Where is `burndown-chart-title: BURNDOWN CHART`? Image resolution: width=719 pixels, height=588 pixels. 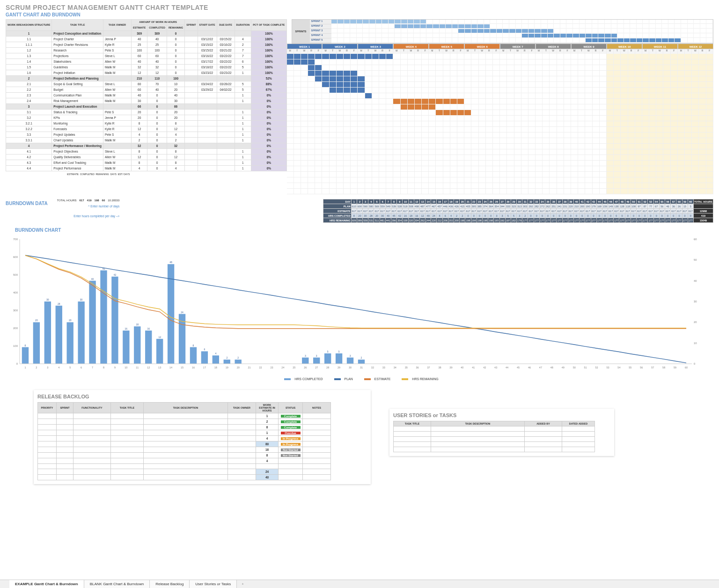
burndown-chart-title: BURNDOWN CHART is located at coordinates (364, 230).